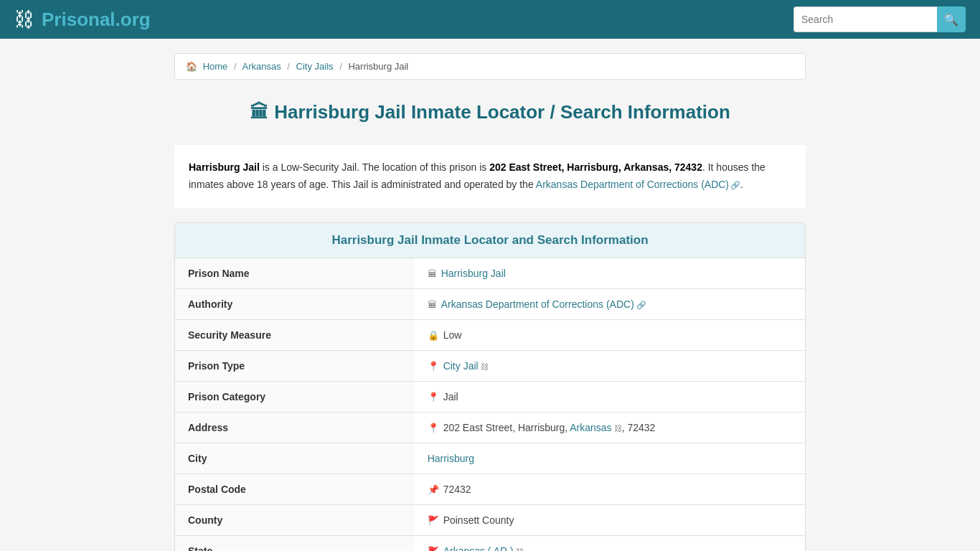 Image resolution: width=980 pixels, height=551 pixels. I want to click on row-label: Prison Type, so click(295, 366).